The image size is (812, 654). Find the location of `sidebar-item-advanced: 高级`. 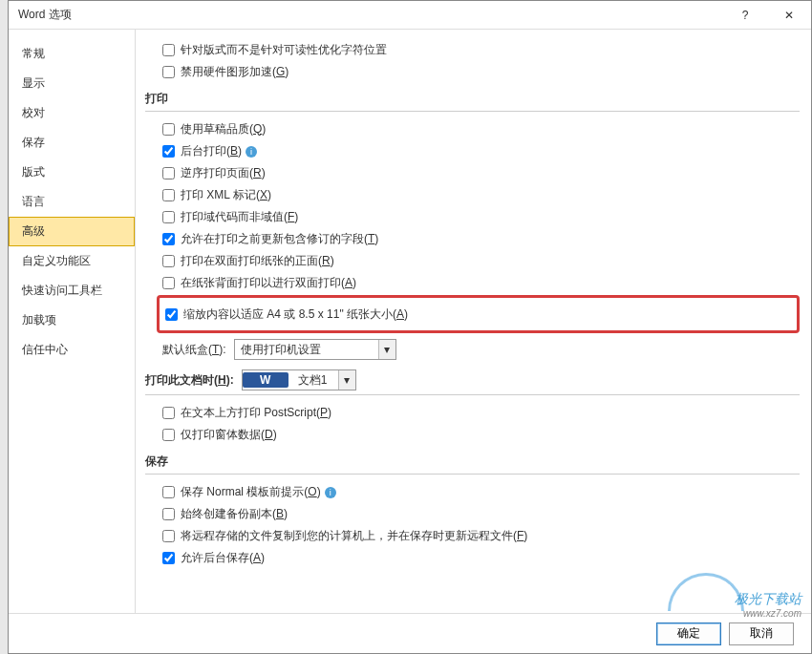

sidebar-item-advanced: 高级 is located at coordinates (72, 231).